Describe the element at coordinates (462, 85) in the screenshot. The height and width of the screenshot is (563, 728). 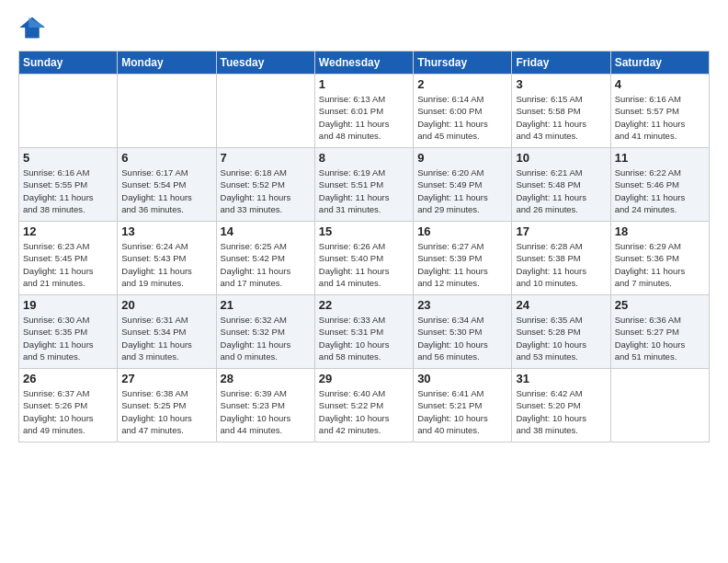
I see `day-number: 2` at that location.